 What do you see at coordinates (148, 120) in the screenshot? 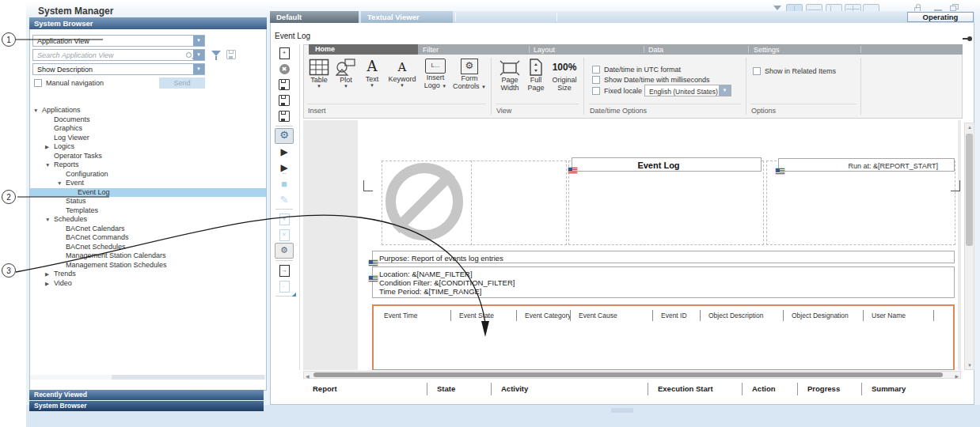
I see `tree-item: Documents` at bounding box center [148, 120].